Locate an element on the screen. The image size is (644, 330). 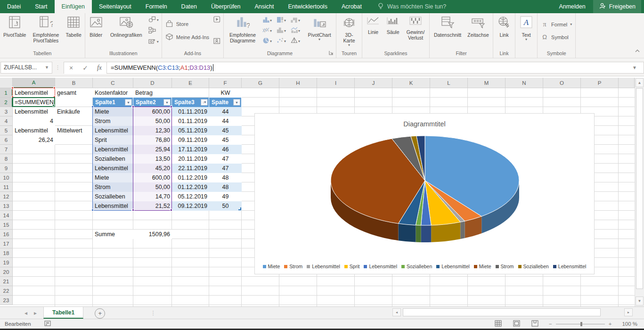
cell-E9: 22.11.2019 is located at coordinates (190, 168).